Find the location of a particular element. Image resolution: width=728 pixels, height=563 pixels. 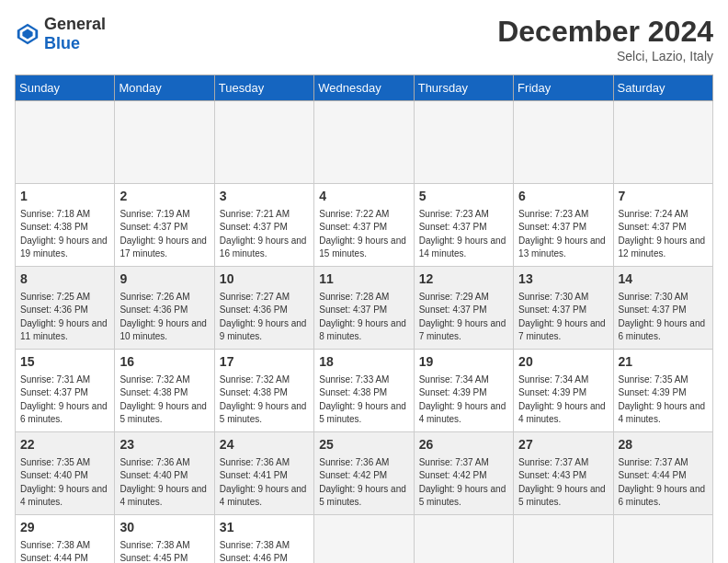

day-info: Sunrise: 7:22 AMSunset: 4:37 PMDaylight:… is located at coordinates (364, 235).